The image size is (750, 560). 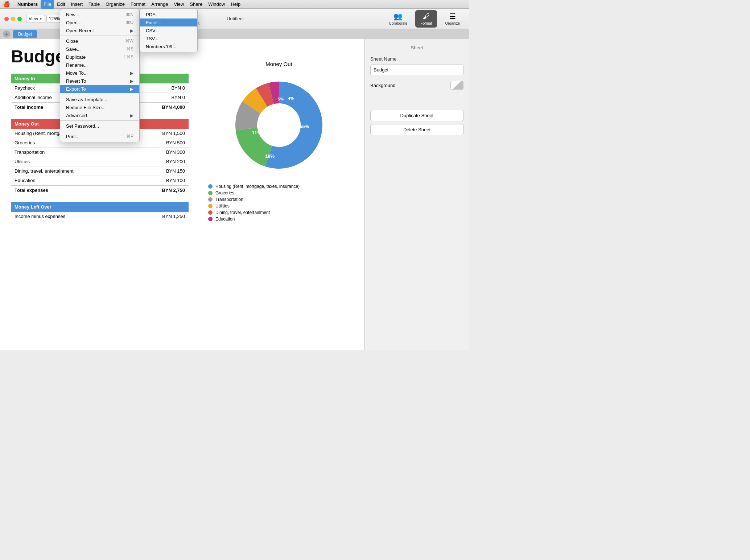 What do you see at coordinates (130, 22) in the screenshot?
I see `menu-open-shortcut: ⌘O` at bounding box center [130, 22].